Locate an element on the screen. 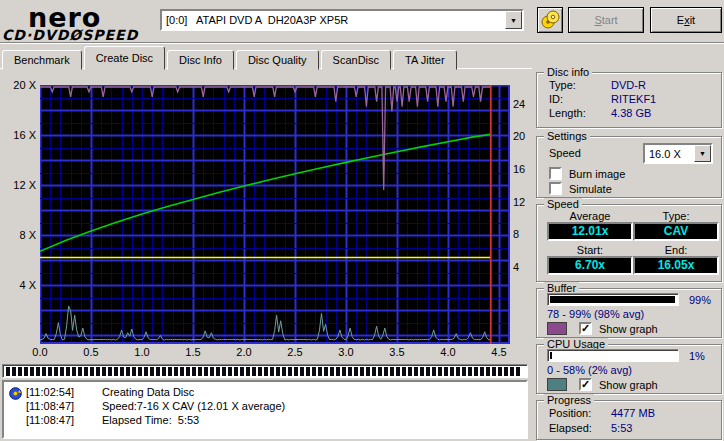 This screenshot has height=441, width=724. speed-group: Speed Average Type: 12.01x CAV Start: En… is located at coordinates (629, 243).